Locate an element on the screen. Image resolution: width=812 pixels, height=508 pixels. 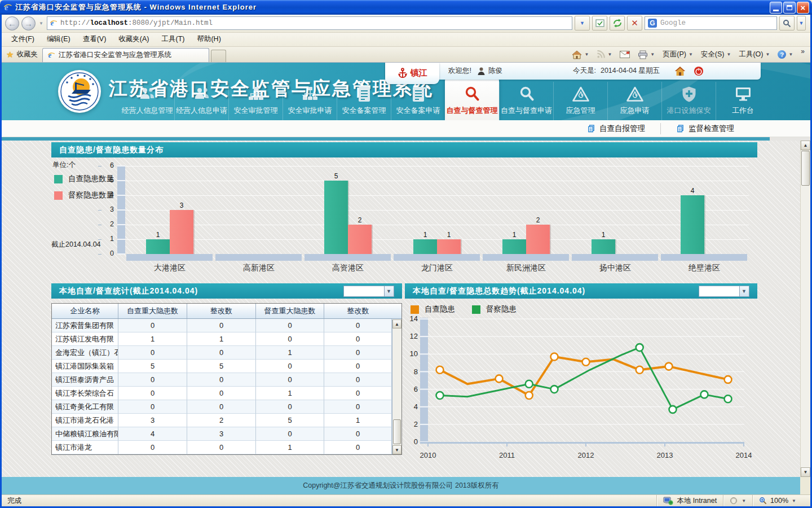
close-button: × is located at coordinates (803, 8).